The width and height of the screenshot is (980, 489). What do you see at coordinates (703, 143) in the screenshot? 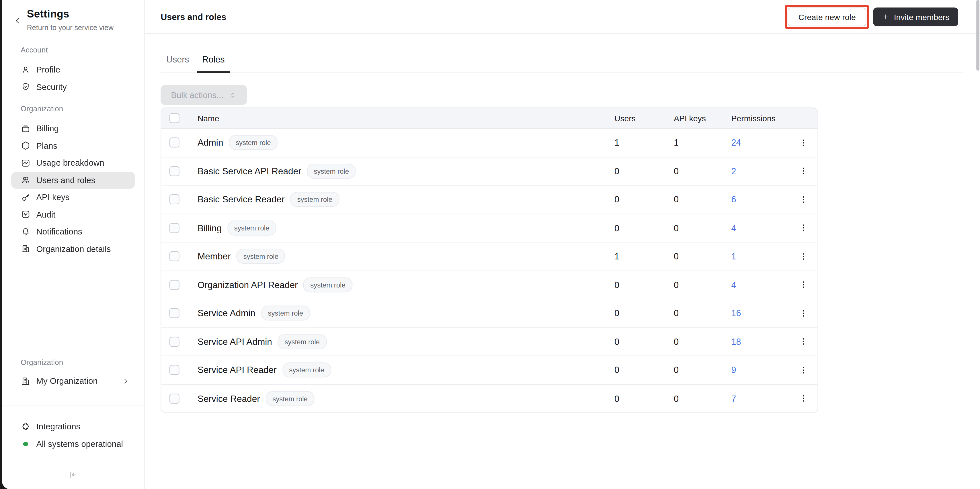
I see `api-keys-count: 1` at bounding box center [703, 143].